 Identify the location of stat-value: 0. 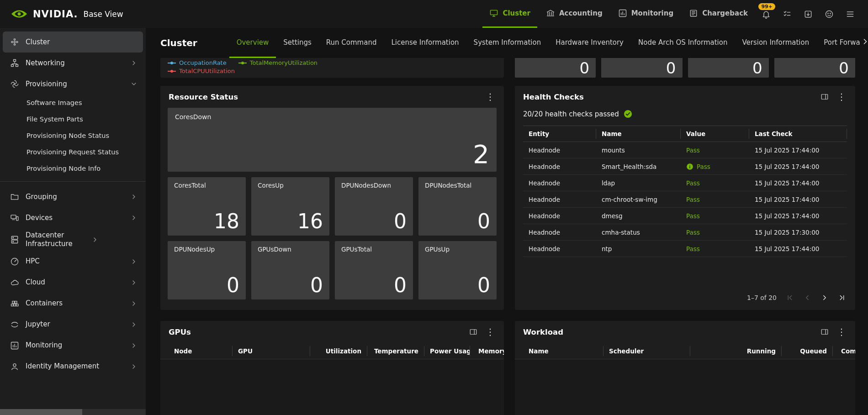
(484, 285).